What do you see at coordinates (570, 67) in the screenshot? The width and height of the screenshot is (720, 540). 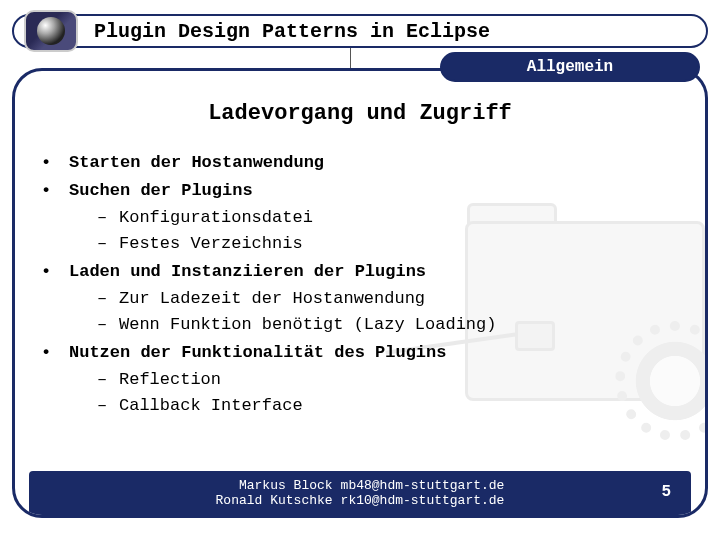 I see `section-badge: Allgemein` at bounding box center [570, 67].